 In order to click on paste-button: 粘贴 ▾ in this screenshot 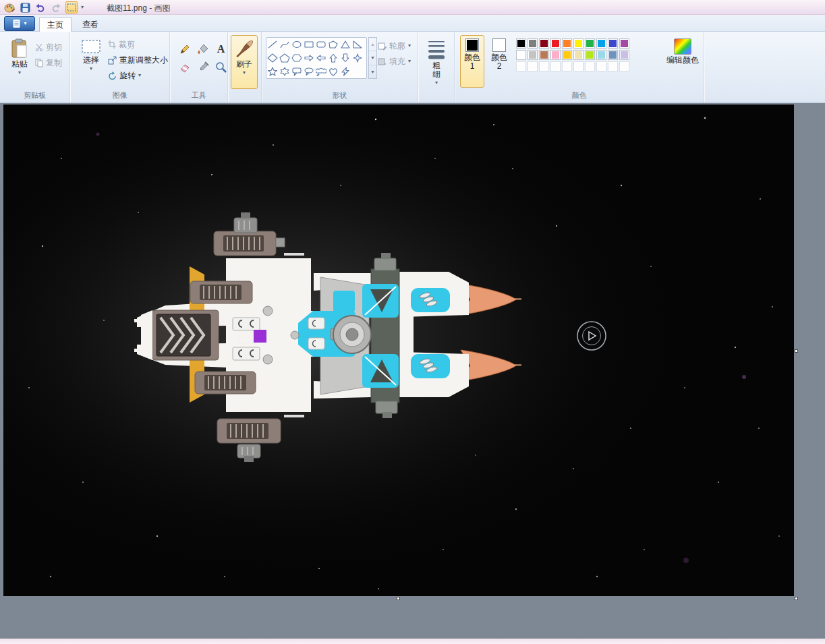, I will do `click(20, 61)`.